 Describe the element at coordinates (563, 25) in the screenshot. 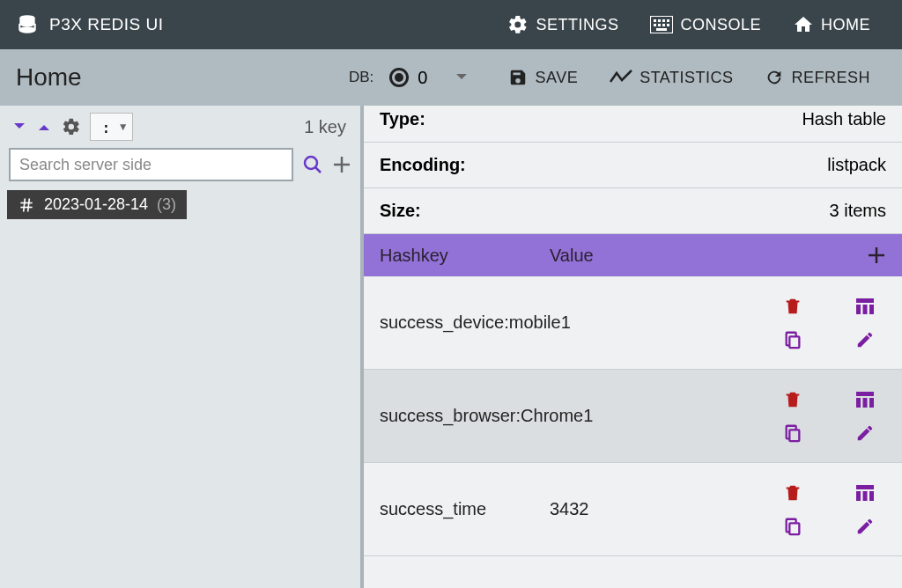

I see `settings-button: SETTINGS` at that location.